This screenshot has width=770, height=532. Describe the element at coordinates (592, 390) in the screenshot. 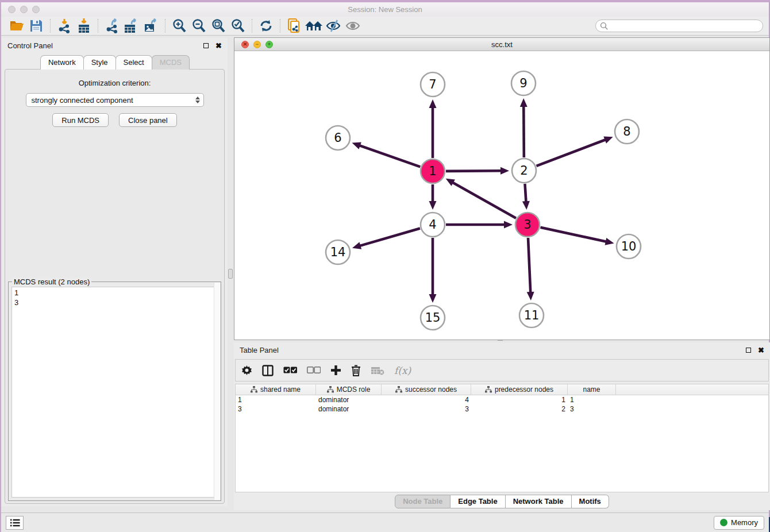

I see `column-header-name: name` at that location.